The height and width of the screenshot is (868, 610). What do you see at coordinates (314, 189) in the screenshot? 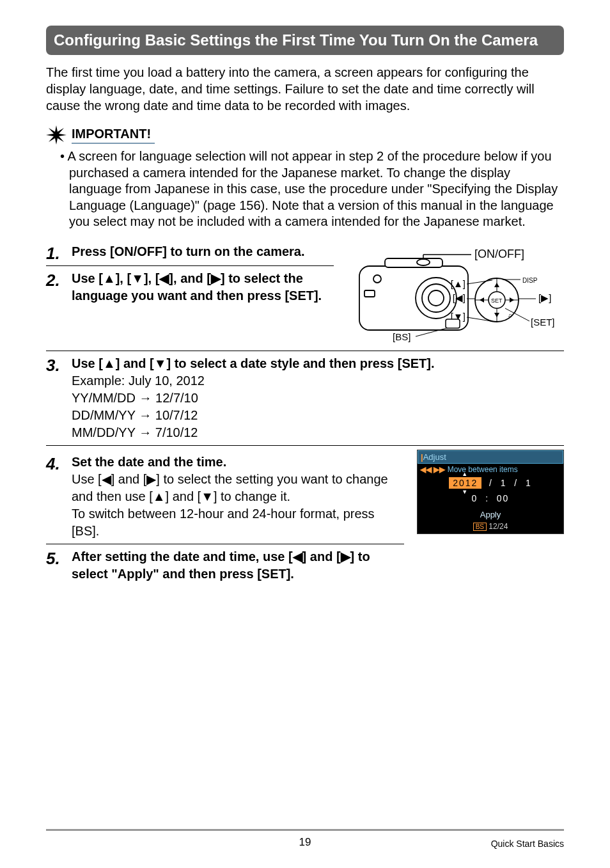
I see `important-body: • A screen for language selection will n…` at bounding box center [314, 189].